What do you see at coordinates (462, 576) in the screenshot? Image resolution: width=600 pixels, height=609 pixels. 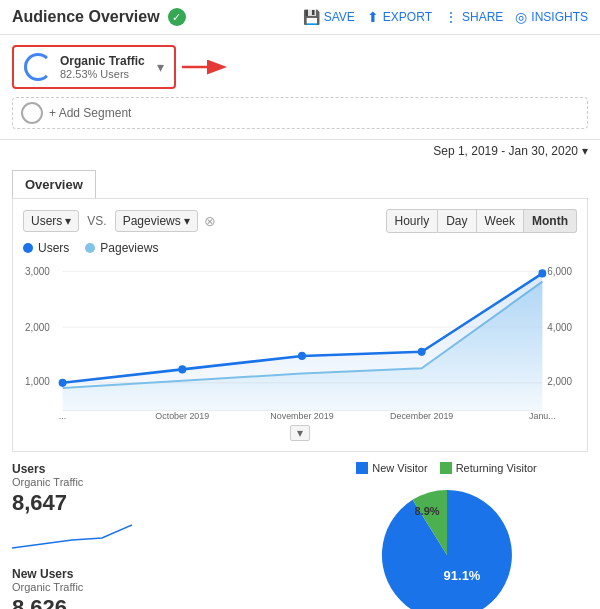 I see `pie-new-visitor-pct: 91.1%` at bounding box center [462, 576].